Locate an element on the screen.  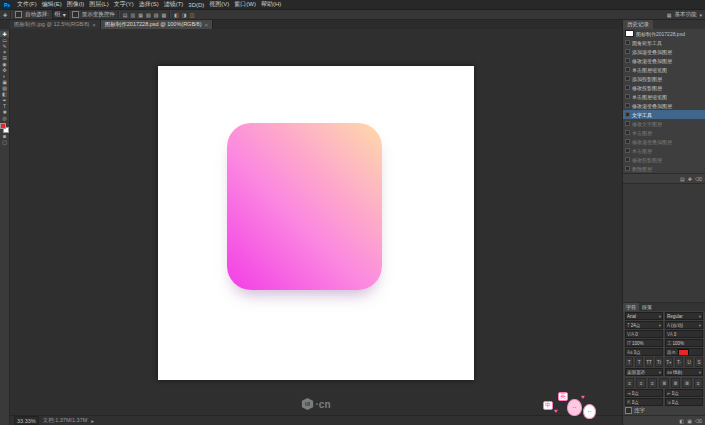
font-size-input: T 24点 ▾ is located at coordinates (644, 325).